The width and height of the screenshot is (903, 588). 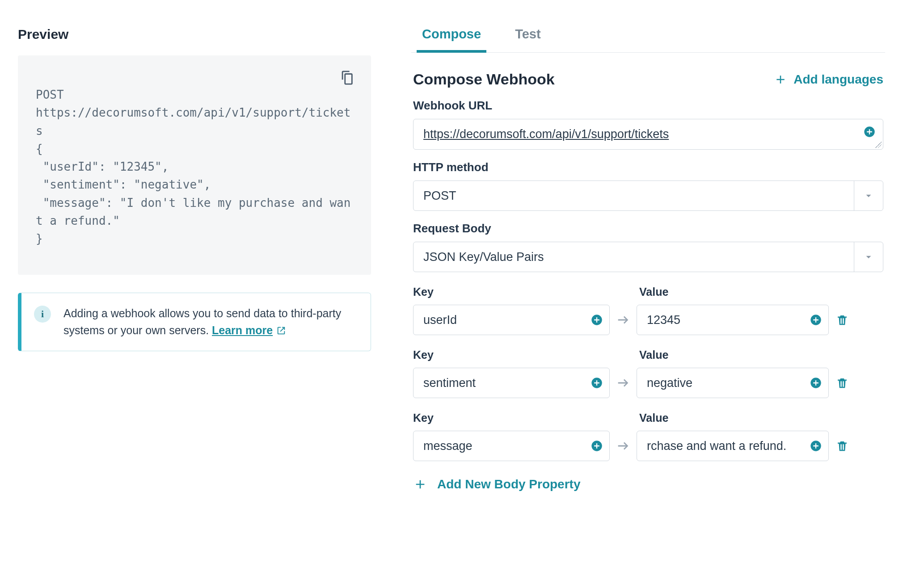 I want to click on add-languages-button: Add languages, so click(x=829, y=80).